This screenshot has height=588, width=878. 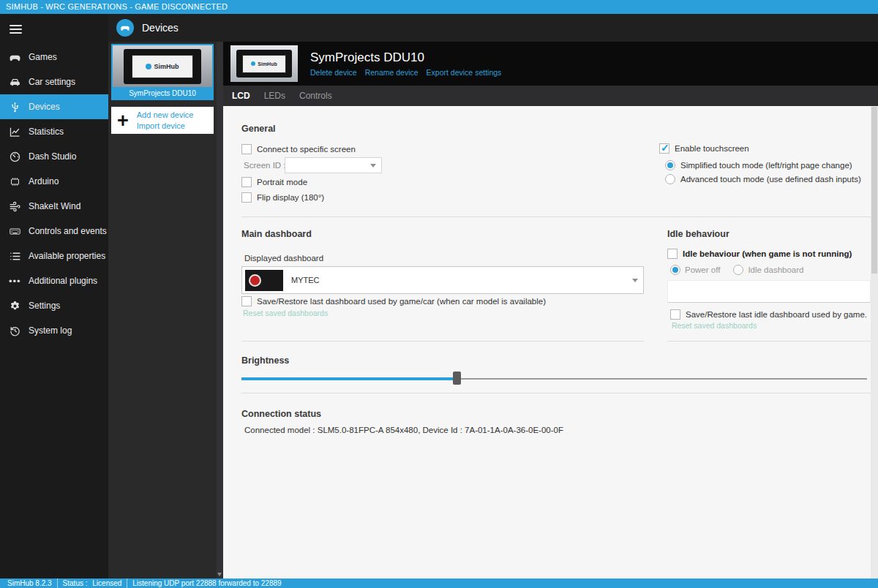 What do you see at coordinates (405, 72) in the screenshot?
I see `device-actions: Delete device Rename device Export devic…` at bounding box center [405, 72].